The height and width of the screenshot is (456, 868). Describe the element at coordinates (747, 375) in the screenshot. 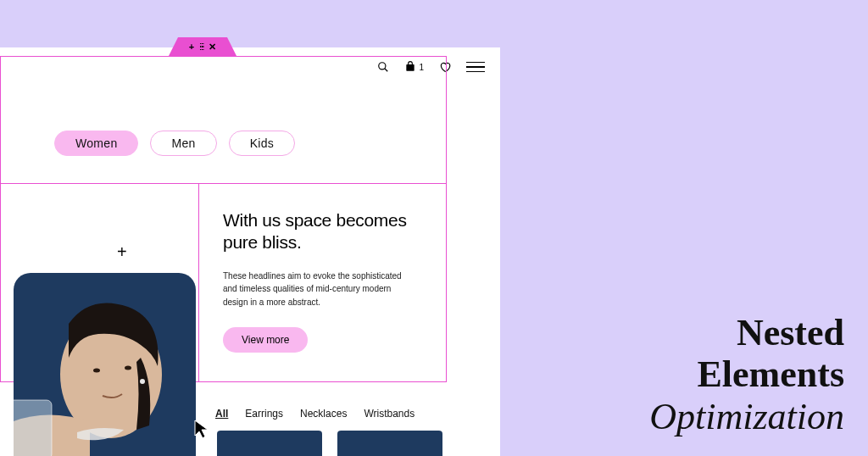

I see `promo-headline: Nested Elements Optimization` at that location.